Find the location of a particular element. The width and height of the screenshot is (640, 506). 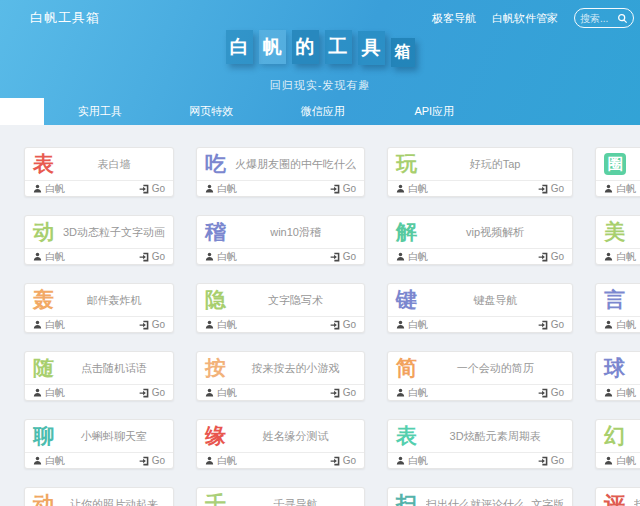

tool-card: 扫 扫出什么就评论什么_文字版 白帆 Go is located at coordinates (480, 496).